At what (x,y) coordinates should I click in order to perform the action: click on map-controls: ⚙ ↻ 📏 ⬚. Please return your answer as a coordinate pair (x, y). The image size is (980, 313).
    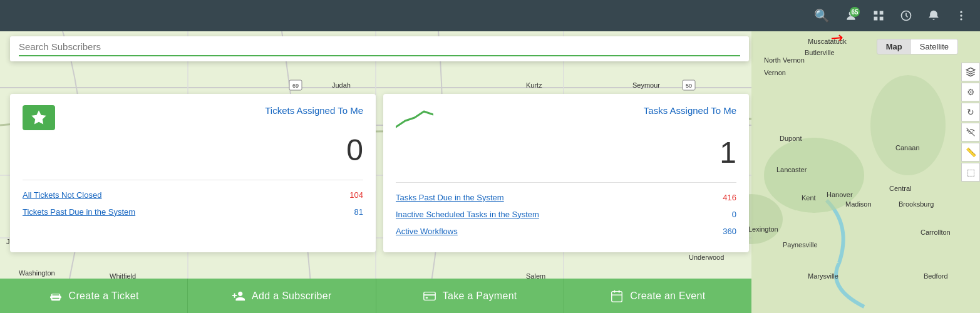
    Looking at the image, I should click on (971, 122).